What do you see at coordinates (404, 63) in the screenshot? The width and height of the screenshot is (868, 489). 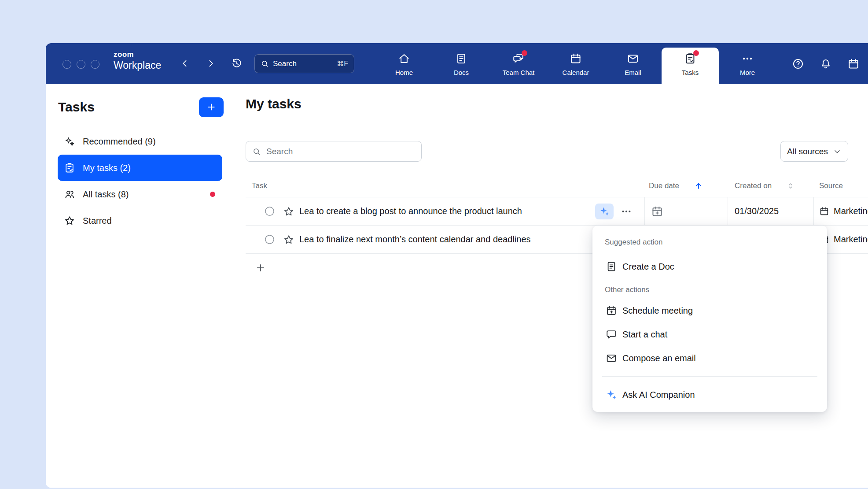 I see `nav-item-home: Home` at bounding box center [404, 63].